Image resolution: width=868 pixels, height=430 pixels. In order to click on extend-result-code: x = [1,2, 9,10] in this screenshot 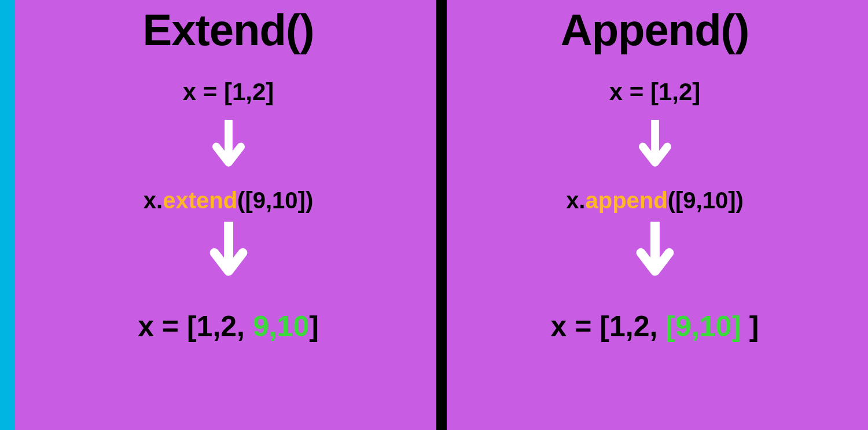, I will do `click(228, 326)`.